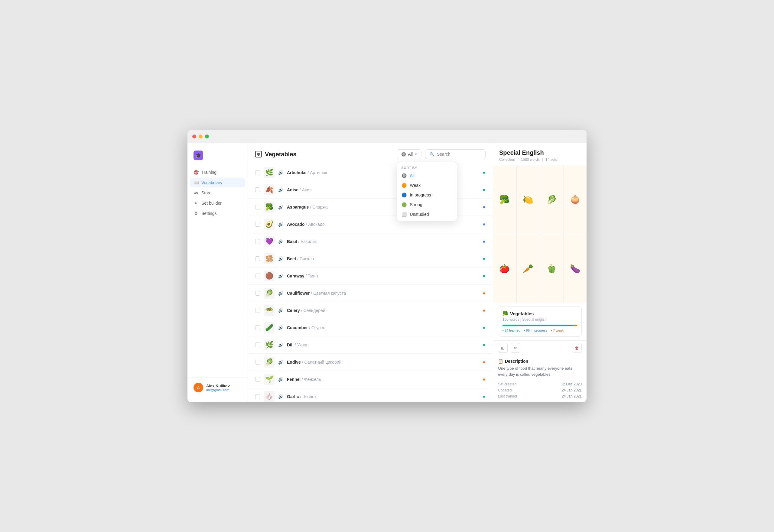 The width and height of the screenshot is (774, 532). Describe the element at coordinates (404, 205) in the screenshot. I see `strong-filter-icon: 🟢` at that location.